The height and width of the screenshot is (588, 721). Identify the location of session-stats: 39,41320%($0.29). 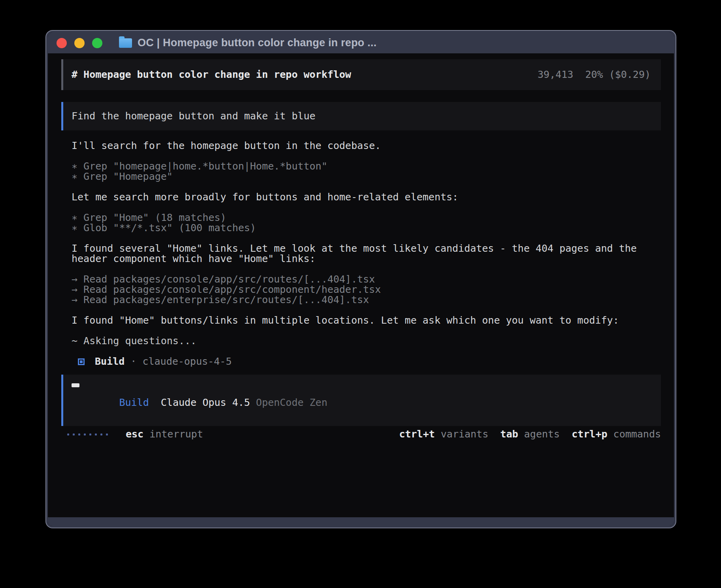
(570, 75).